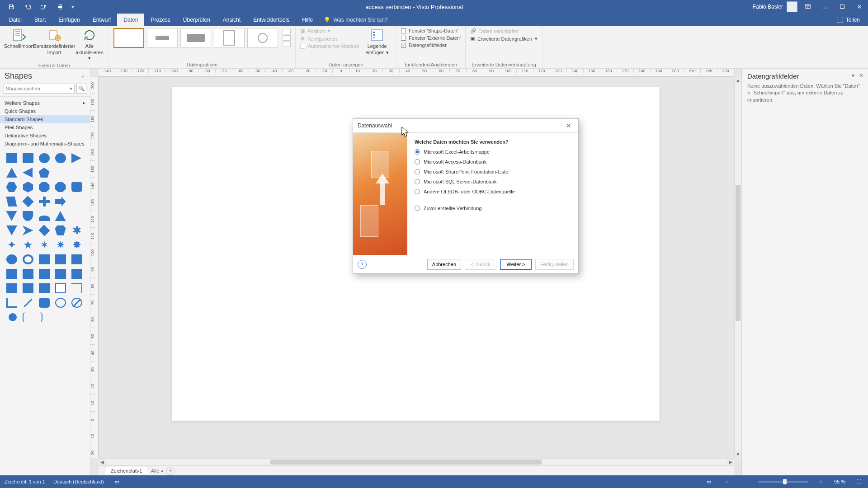  What do you see at coordinates (61, 187) in the screenshot?
I see `shape-octagon` at bounding box center [61, 187].